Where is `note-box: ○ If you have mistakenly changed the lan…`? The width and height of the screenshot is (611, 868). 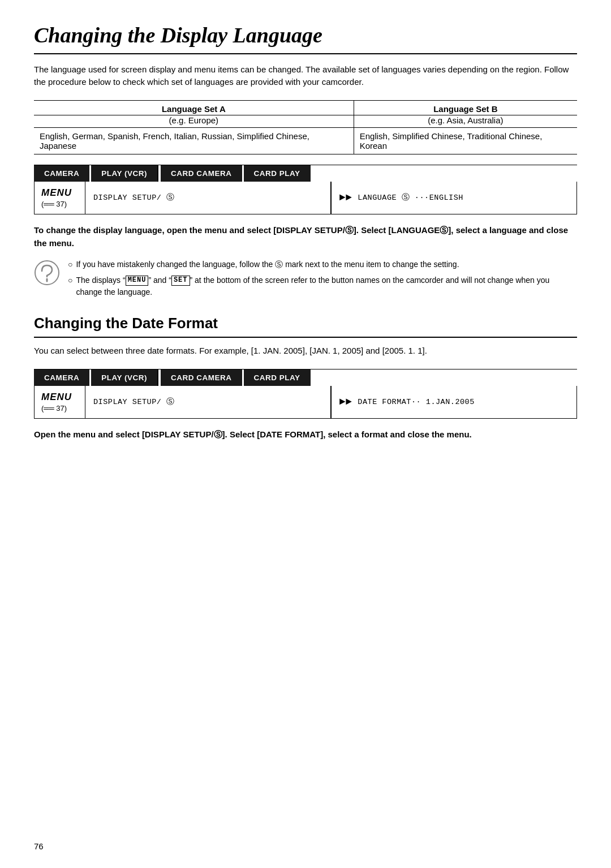 note-box: ○ If you have mistakenly changed the lan… is located at coordinates (306, 281).